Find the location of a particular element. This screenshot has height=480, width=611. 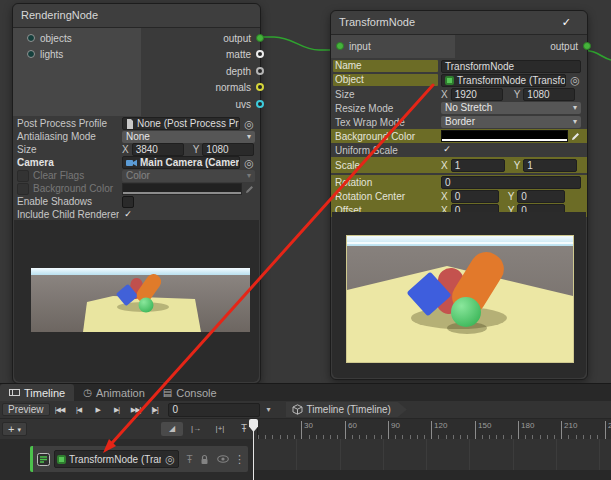

field-label: Include Child Renderers is located at coordinates (67, 214).